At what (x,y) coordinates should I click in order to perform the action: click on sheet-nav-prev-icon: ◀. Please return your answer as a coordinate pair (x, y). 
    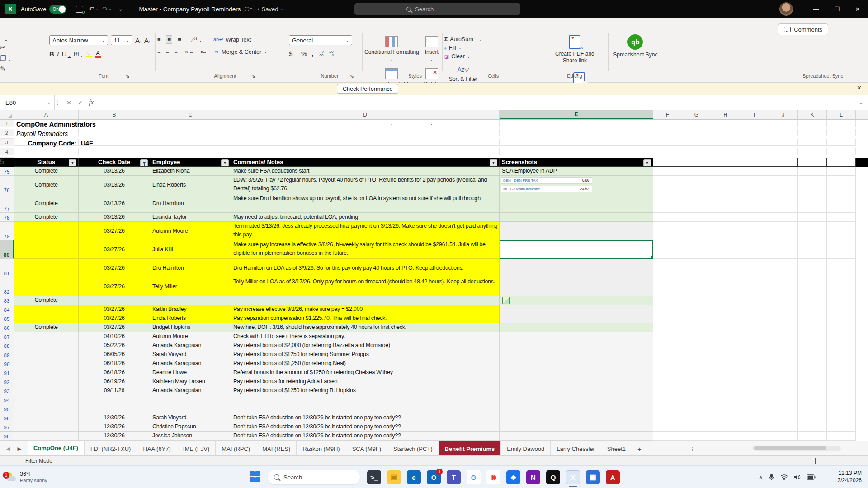
    Looking at the image, I should click on (8, 449).